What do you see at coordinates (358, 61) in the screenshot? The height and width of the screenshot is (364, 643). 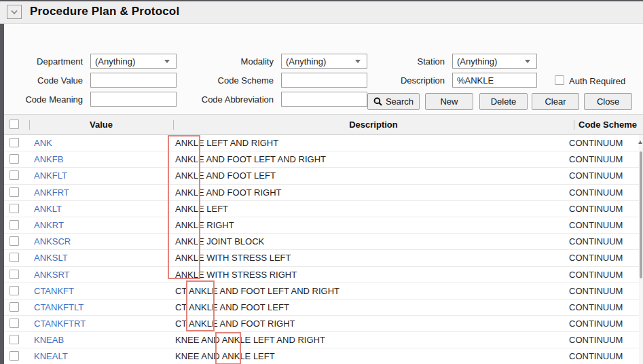 I see `caret-down-icon` at bounding box center [358, 61].